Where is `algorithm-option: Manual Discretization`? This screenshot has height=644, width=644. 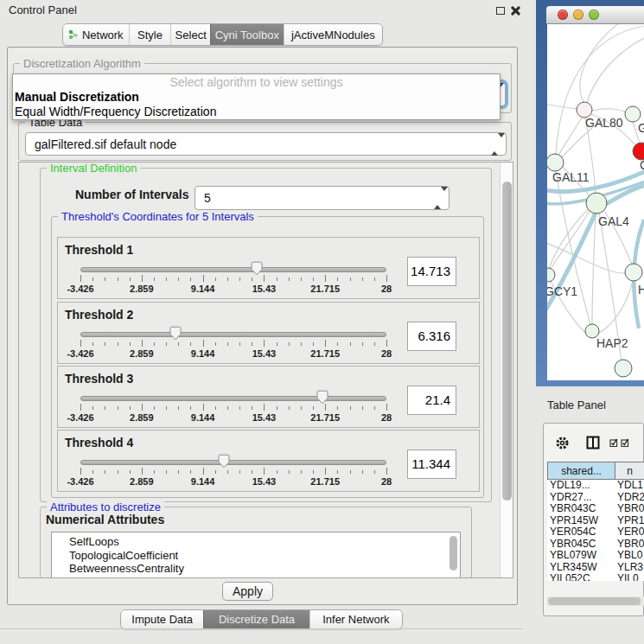 algorithm-option: Manual Discretization is located at coordinates (256, 97).